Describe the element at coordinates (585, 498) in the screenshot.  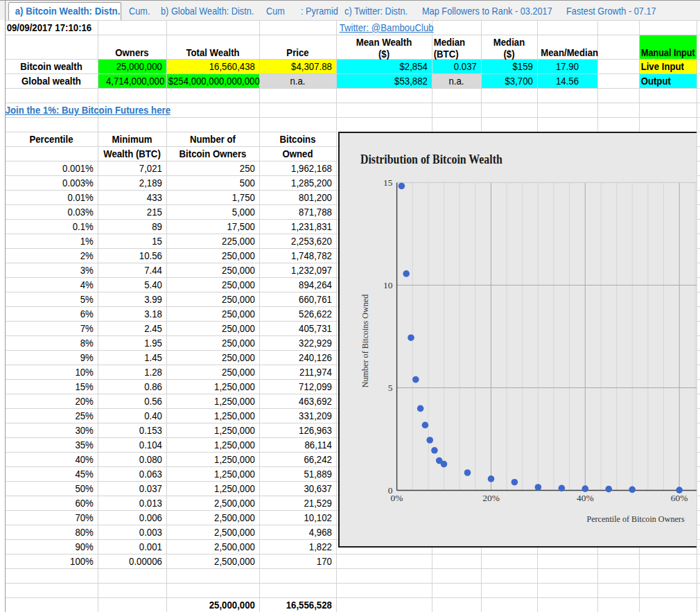
I see `svg-text: 40%` at that location.